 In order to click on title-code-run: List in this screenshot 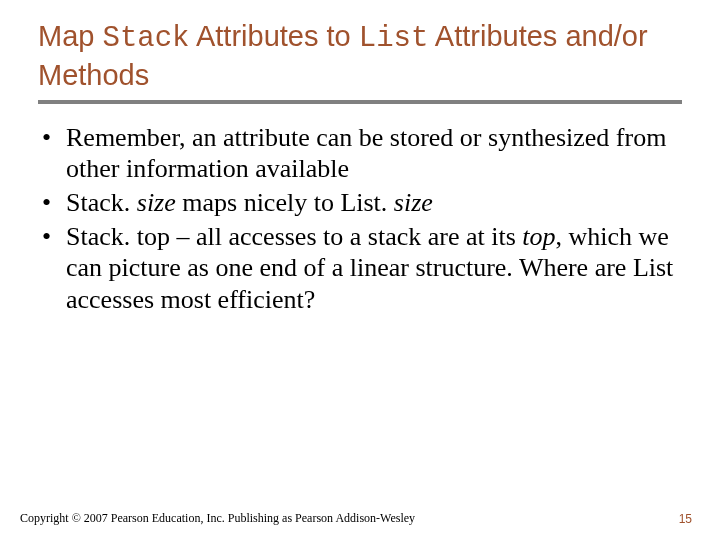, I will do `click(394, 38)`.